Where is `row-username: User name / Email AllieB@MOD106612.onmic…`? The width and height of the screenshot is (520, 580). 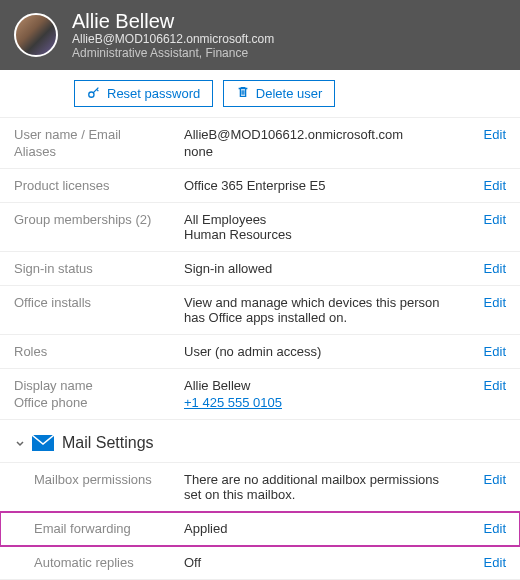
row-username: User name / Email AllieB@MOD106612.onmic… is located at coordinates (260, 130).